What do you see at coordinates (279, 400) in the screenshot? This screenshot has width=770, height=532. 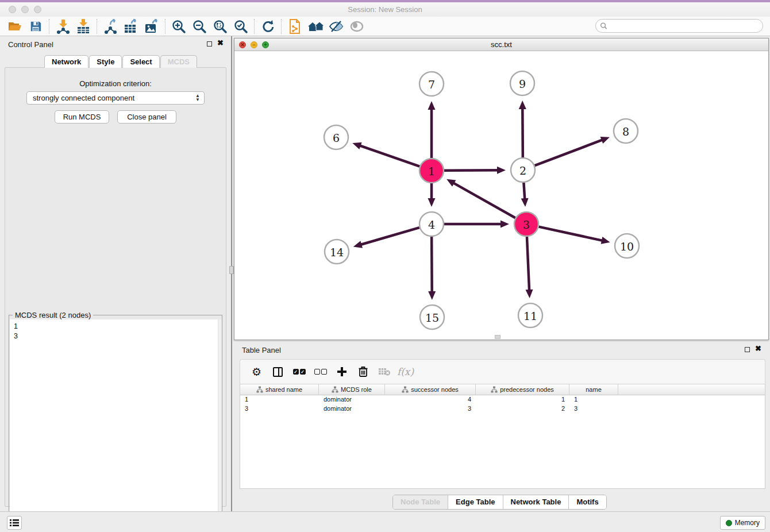 I see `cell-shared-name: 1` at bounding box center [279, 400].